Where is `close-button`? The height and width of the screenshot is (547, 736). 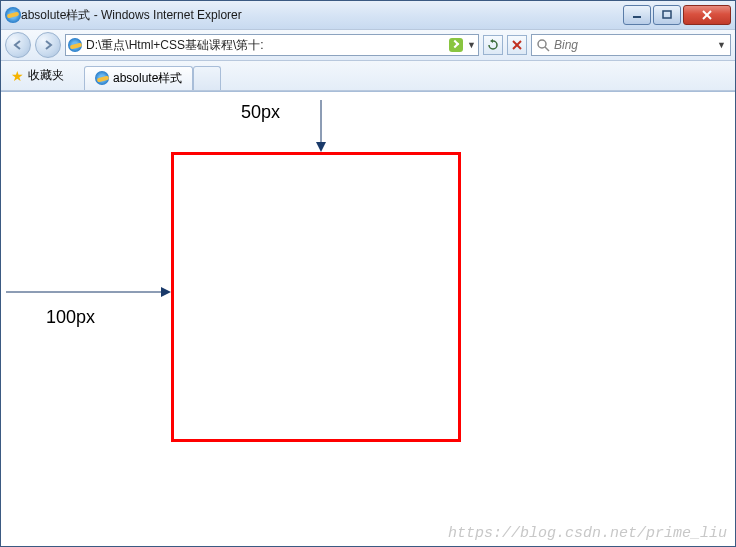
close-button is located at coordinates (707, 15).